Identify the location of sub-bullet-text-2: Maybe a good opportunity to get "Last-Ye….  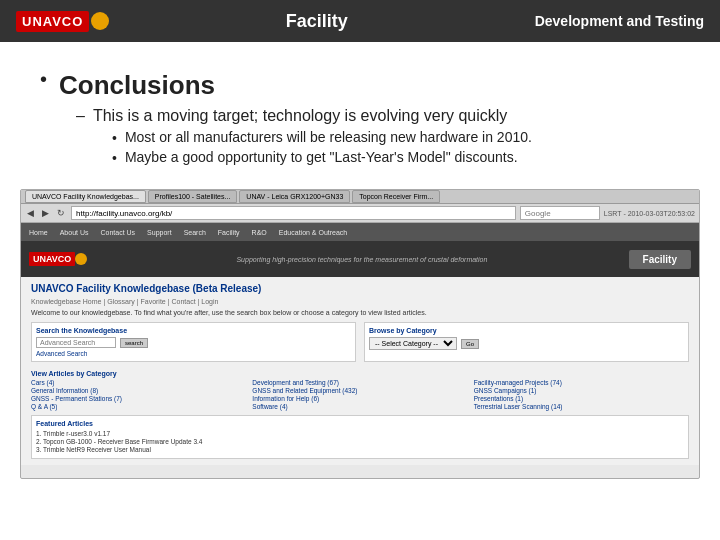
(322, 157).